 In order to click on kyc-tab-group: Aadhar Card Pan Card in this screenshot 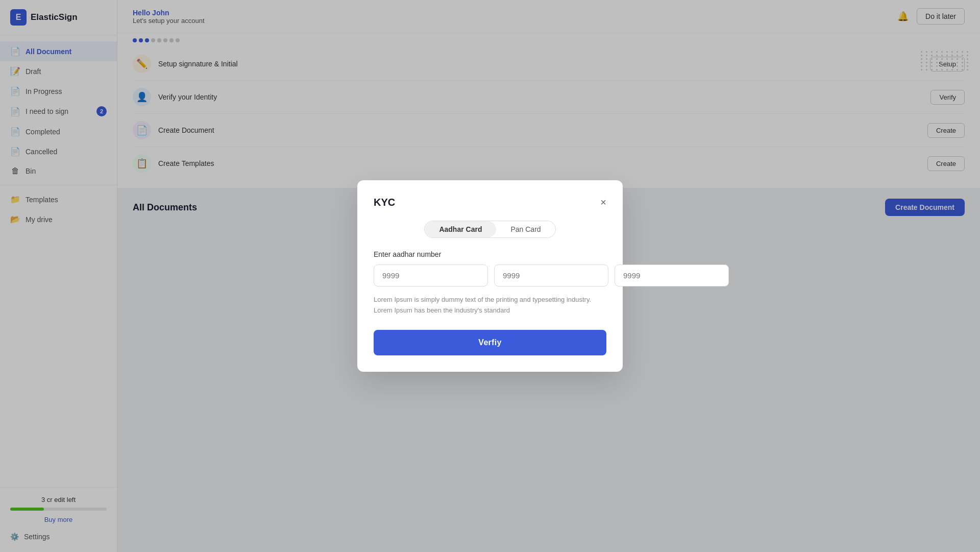, I will do `click(490, 229)`.